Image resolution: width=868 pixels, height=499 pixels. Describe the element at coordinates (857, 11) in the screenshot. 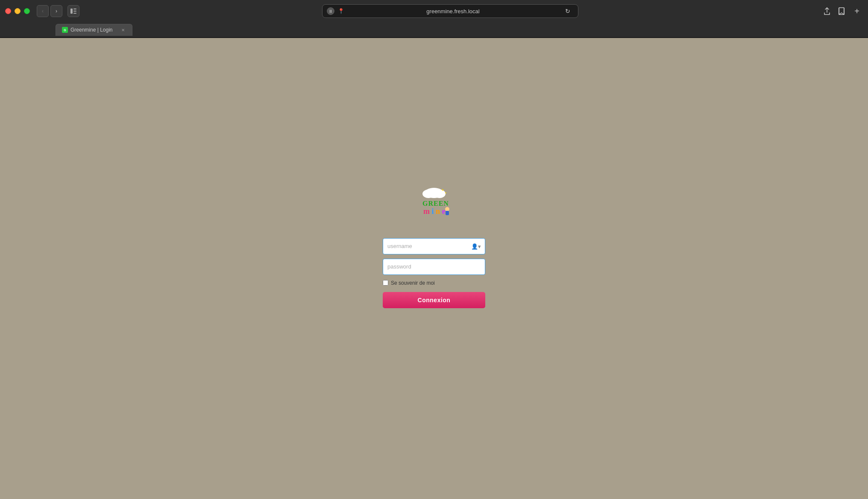

I see `new-tab-icon: +` at that location.